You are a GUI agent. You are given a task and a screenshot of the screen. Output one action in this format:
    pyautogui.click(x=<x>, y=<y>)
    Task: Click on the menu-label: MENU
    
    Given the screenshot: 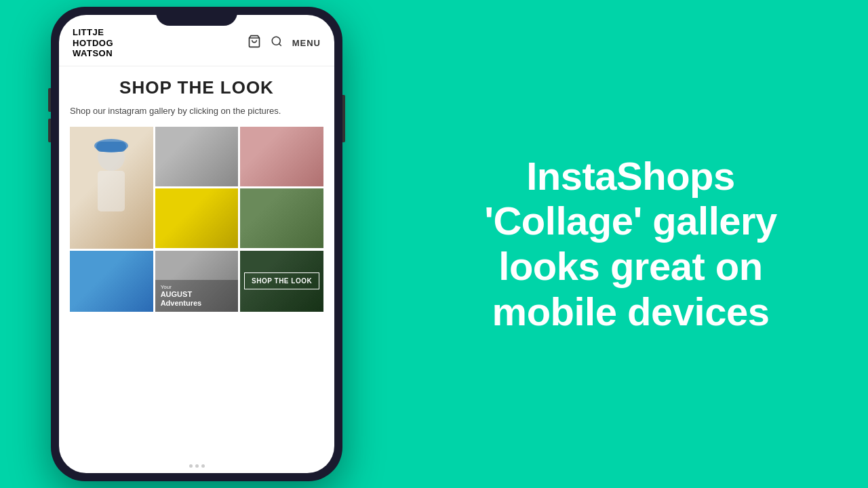 What is the action you would take?
    pyautogui.click(x=307, y=43)
    